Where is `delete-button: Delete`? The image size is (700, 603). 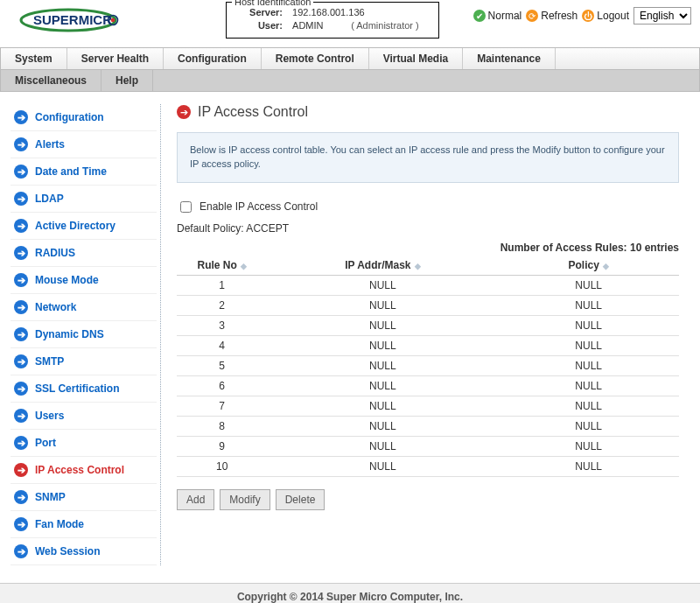
delete-button: Delete is located at coordinates (301, 500).